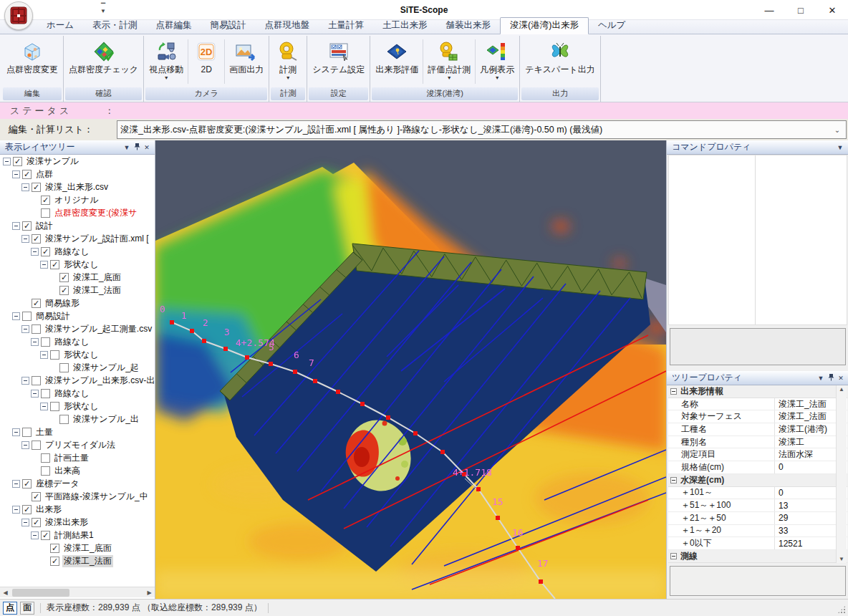  Describe the element at coordinates (842, 610) in the screenshot. I see `resize-grip` at that location.